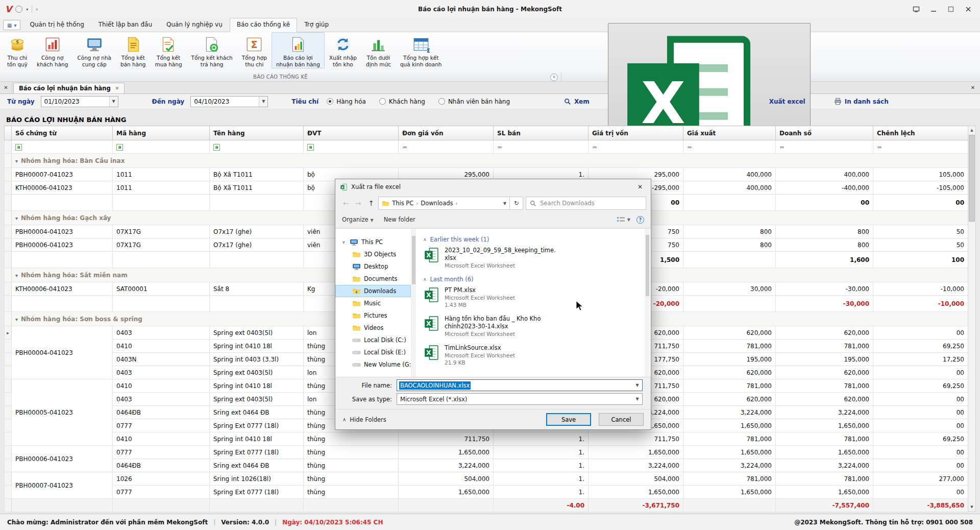 This screenshot has height=530, width=980. What do you see at coordinates (27, 9) in the screenshot?
I see `quick-access-caret-icon: ▾` at bounding box center [27, 9].